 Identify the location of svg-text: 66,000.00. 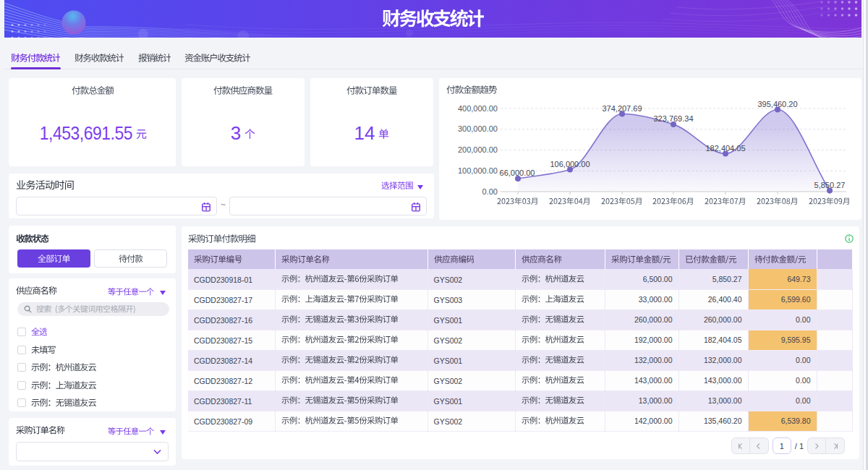
(518, 173).